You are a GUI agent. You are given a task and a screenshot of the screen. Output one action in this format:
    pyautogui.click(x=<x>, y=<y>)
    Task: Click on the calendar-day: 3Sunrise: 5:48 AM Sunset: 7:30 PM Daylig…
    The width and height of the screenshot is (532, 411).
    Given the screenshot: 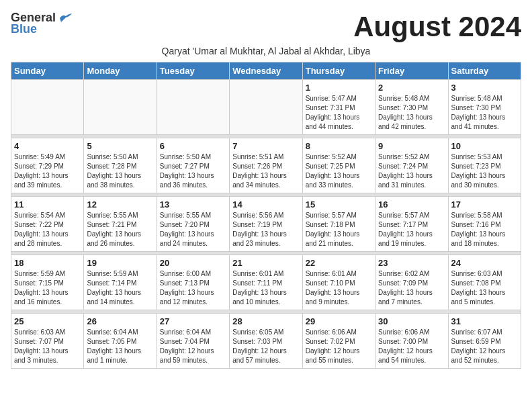 What is the action you would take?
    pyautogui.click(x=484, y=107)
    